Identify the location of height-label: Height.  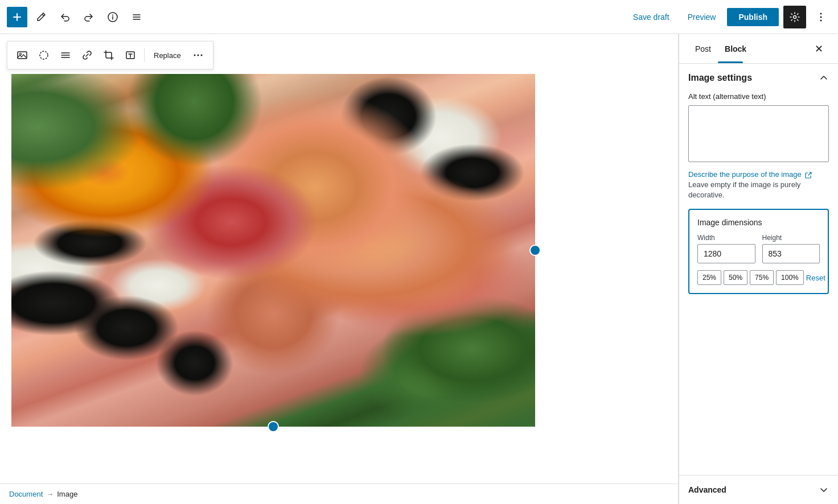
(791, 238).